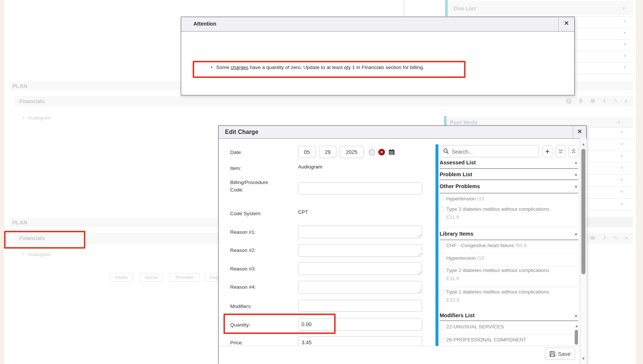 The image size is (643, 364). What do you see at coordinates (541, 9) in the screenshot?
I see `due-list-header: Due List` at bounding box center [541, 9].